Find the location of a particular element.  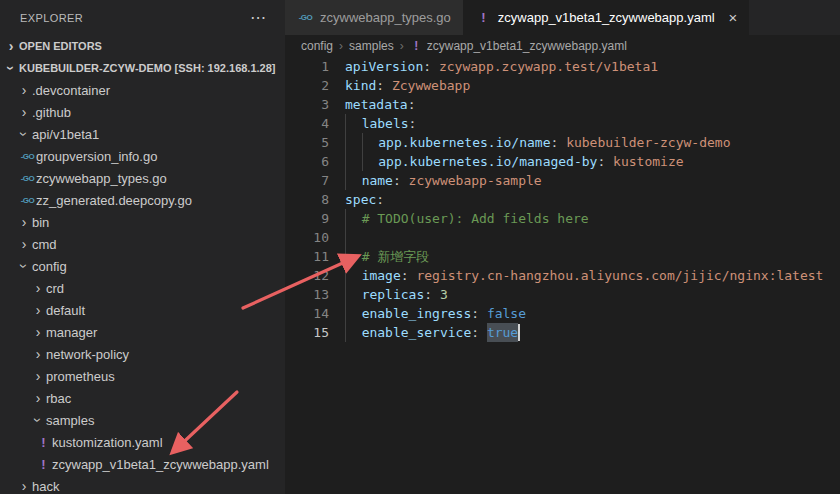

code-line-14: 14enable_ingress: false is located at coordinates (562, 314).